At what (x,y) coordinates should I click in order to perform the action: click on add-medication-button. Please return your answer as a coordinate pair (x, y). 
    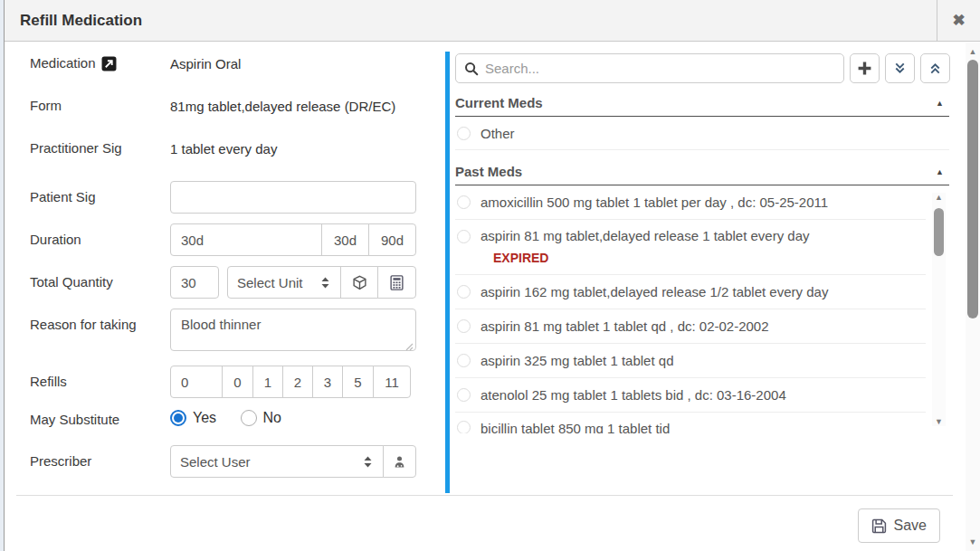
    Looking at the image, I should click on (865, 69).